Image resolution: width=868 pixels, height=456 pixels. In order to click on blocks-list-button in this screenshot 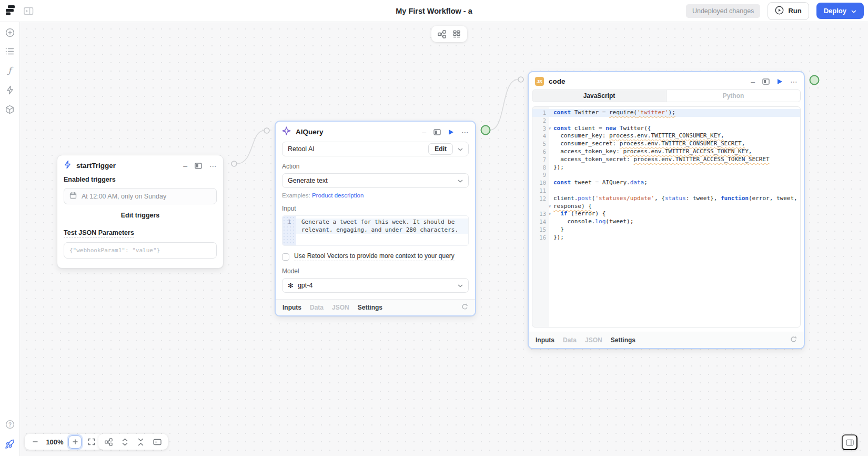, I will do `click(9, 52)`.